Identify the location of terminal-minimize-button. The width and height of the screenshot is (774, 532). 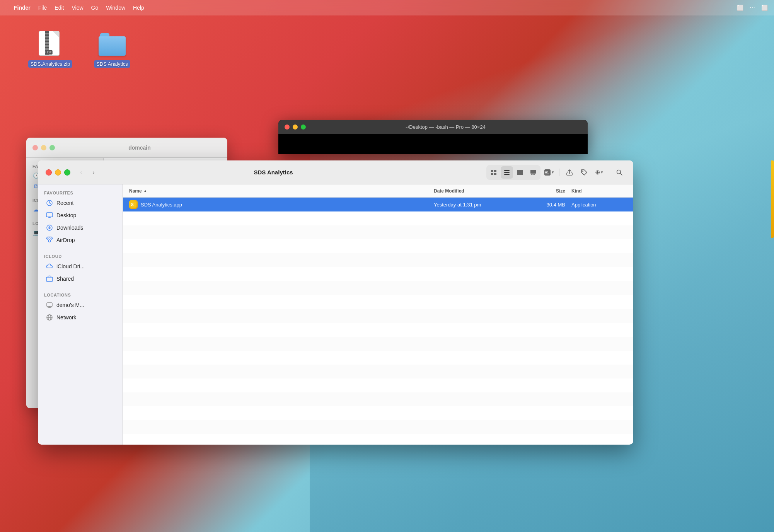
(295, 127).